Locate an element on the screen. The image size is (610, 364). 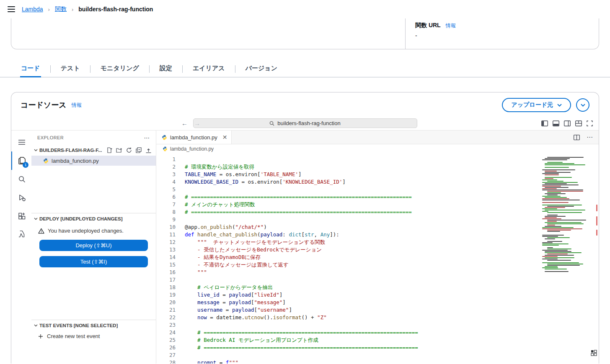
code-line: """ is located at coordinates (364, 272).